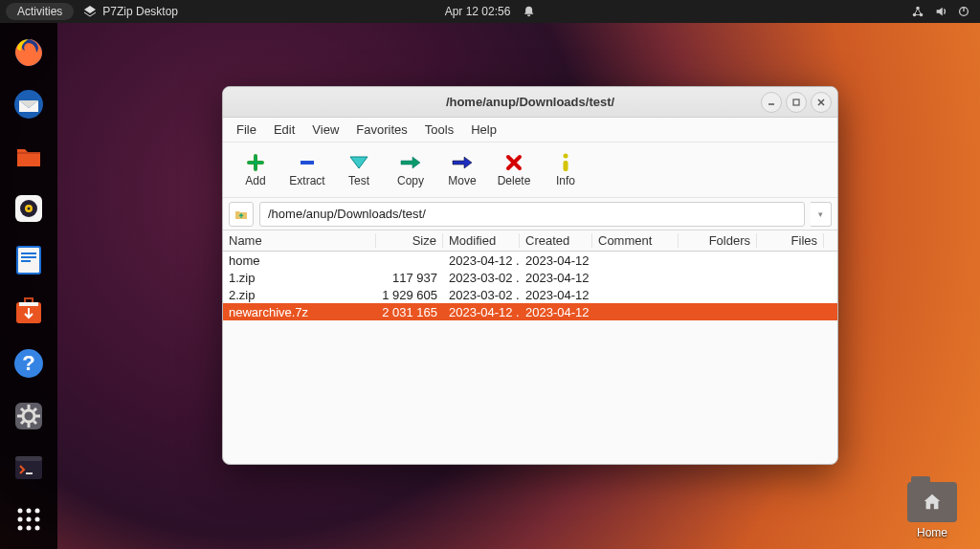  What do you see at coordinates (718, 241) in the screenshot?
I see `col-folders: Folders` at bounding box center [718, 241].